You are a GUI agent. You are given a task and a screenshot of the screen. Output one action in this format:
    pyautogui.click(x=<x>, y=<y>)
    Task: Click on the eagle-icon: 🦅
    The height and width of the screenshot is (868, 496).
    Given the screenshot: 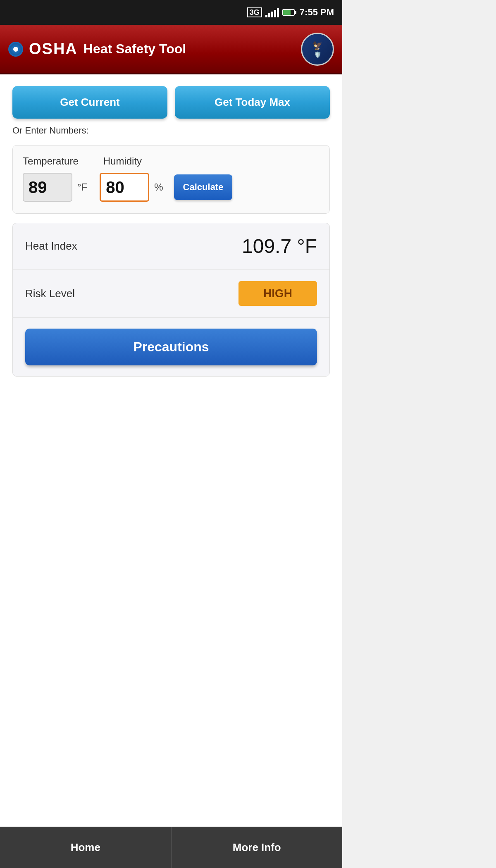 What is the action you would take?
    pyautogui.click(x=317, y=45)
    